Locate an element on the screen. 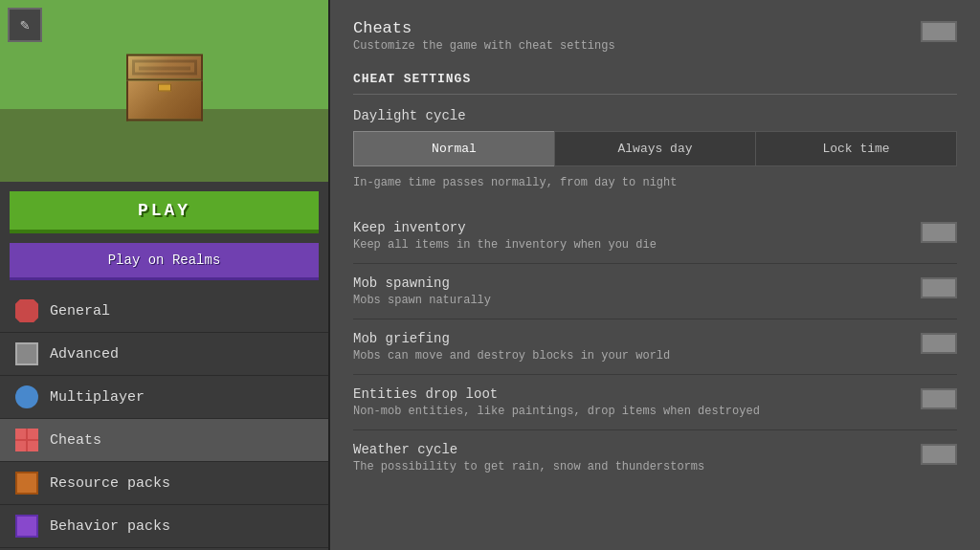  general-icon is located at coordinates (27, 311).